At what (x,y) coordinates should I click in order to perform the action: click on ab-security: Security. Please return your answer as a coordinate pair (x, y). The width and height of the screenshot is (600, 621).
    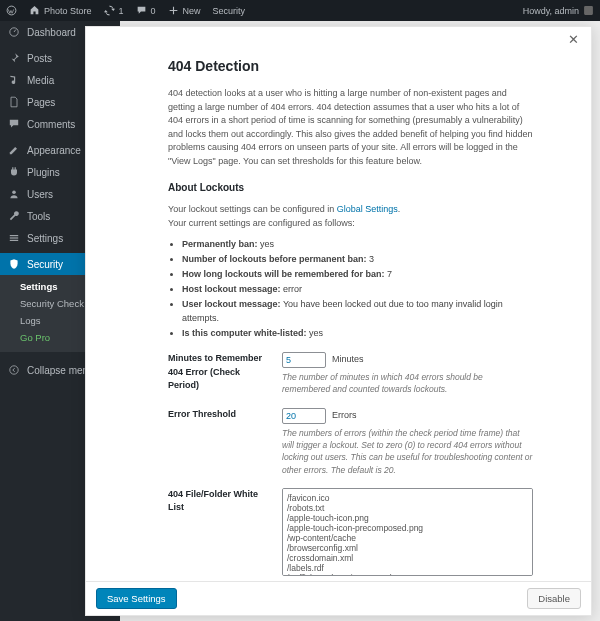
    Looking at the image, I should click on (230, 10).